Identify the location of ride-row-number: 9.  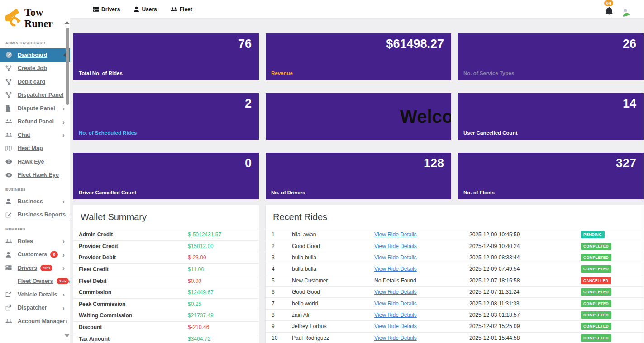
(281, 326).